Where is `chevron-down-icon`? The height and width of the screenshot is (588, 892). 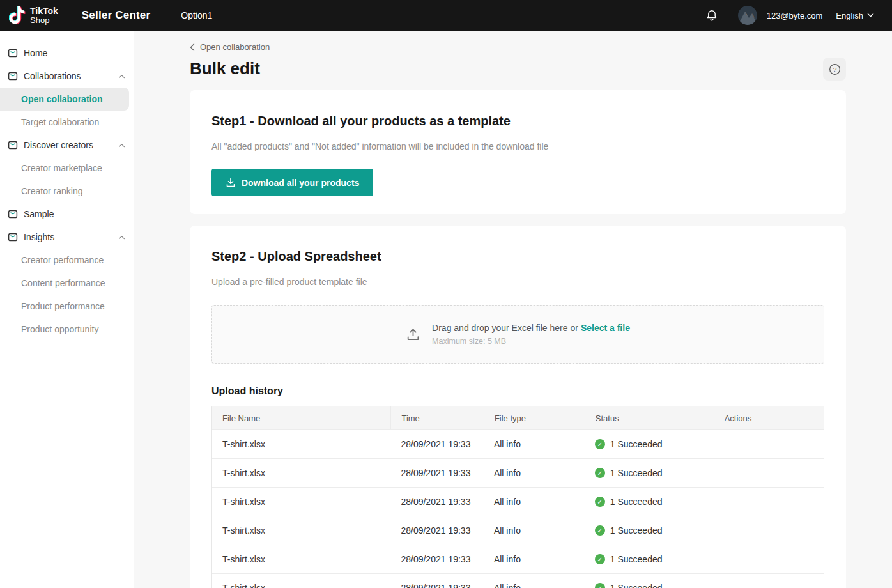 chevron-down-icon is located at coordinates (870, 15).